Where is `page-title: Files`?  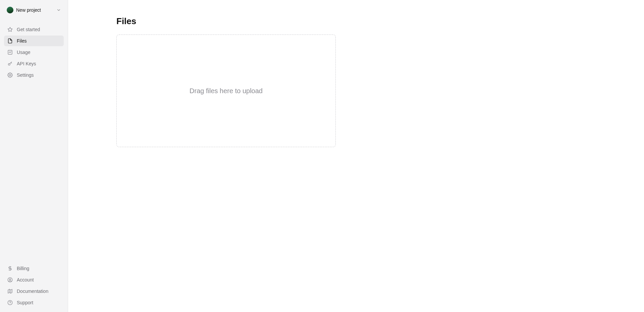 page-title: Files is located at coordinates (380, 21).